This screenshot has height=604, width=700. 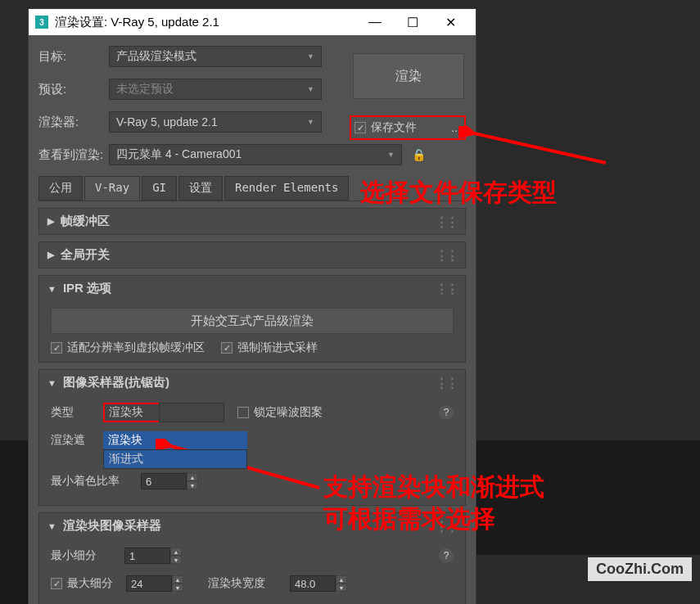 I want to click on rollout-frame-buffer: ▶ 帧缓冲区 ⋮⋮, so click(x=252, y=221).